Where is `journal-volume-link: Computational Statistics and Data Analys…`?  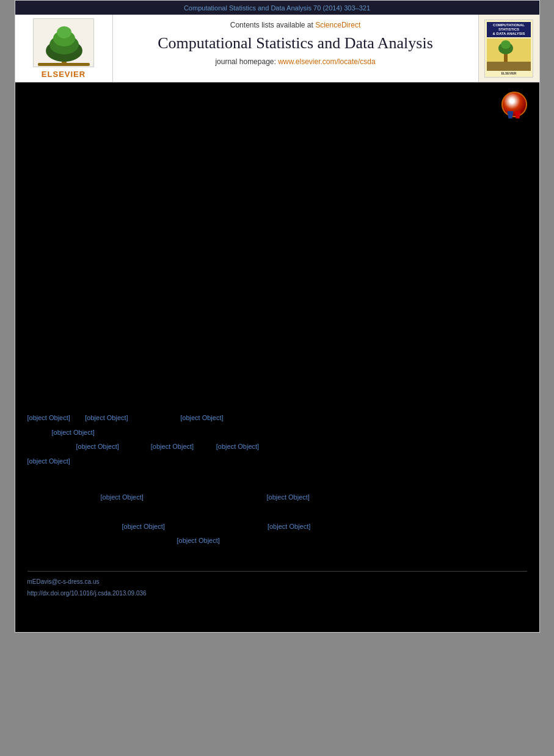
journal-volume-link: Computational Statistics and Data Analys… is located at coordinates (277, 8).